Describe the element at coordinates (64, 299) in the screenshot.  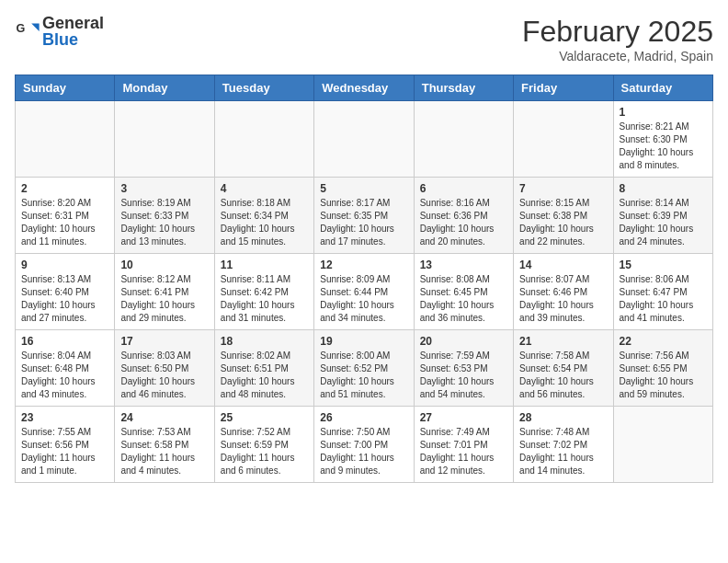
I see `day-info: Sunrise: 8:13 AM Sunset: 6:40 PM Dayligh…` at that location.